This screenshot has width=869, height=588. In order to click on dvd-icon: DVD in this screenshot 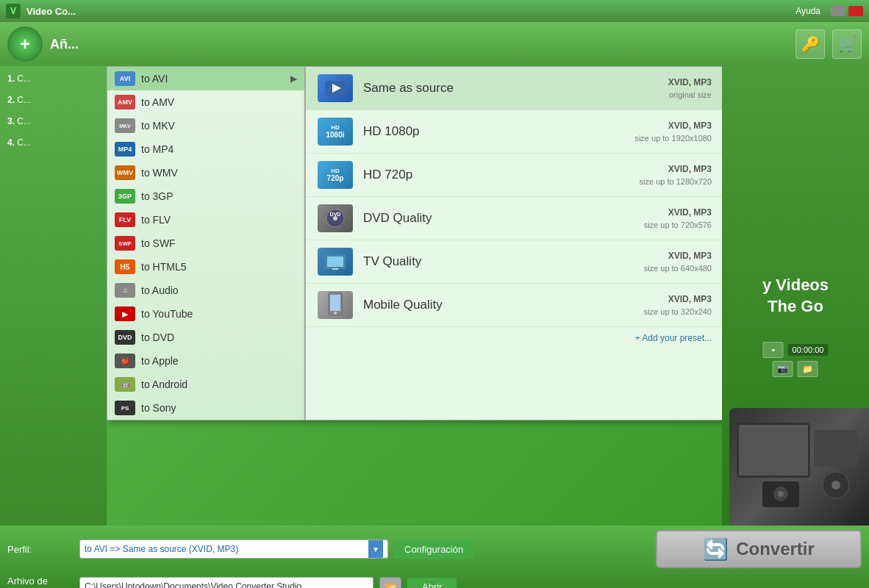, I will do `click(125, 337)`.